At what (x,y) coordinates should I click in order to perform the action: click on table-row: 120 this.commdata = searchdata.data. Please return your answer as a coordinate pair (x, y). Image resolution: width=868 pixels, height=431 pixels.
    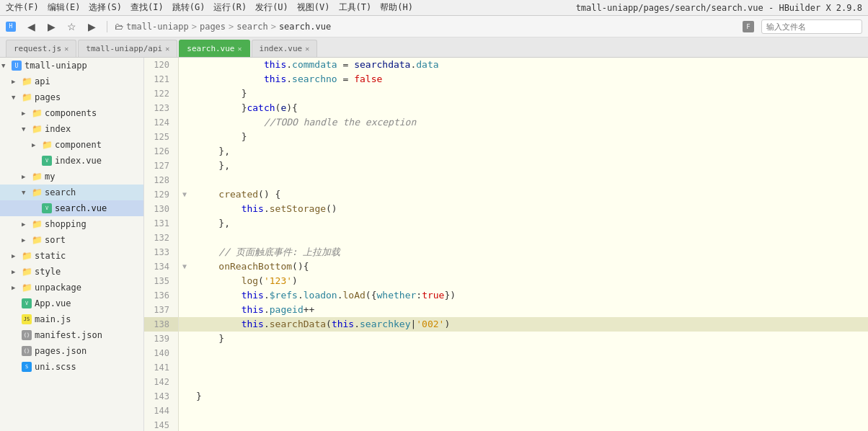
    Looking at the image, I should click on (506, 65).